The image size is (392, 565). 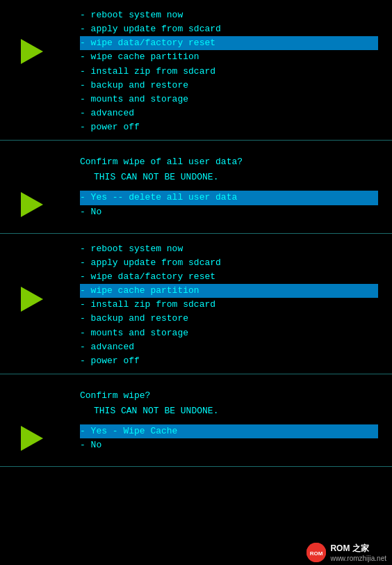 What do you see at coordinates (196, 205) in the screenshot?
I see `panel2-items: - Yes -- delete all user data- No` at bounding box center [196, 205].